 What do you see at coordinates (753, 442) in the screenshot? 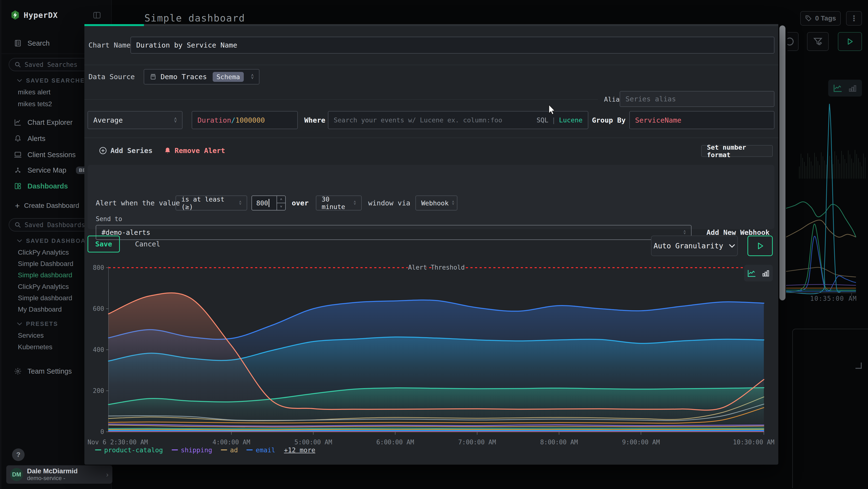
I see `svg-text: 10:30:00 AM` at bounding box center [753, 442].